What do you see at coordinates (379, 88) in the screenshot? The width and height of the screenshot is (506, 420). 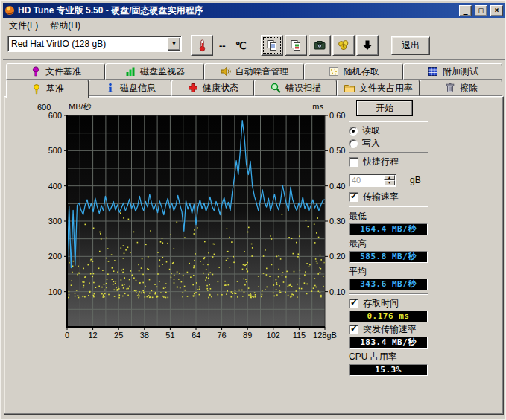 I see `tab-folder-usage: 文件夹占用率` at bounding box center [379, 88].